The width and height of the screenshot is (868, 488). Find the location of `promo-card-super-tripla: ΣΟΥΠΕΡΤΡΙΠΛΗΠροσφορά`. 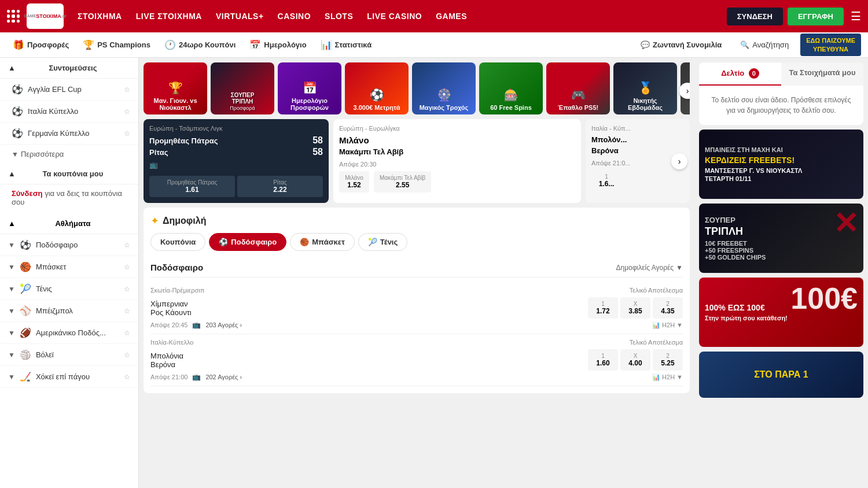

promo-card-super-tripla: ΣΟΥΠΕΡΤΡΙΠΛΗΠροσφορά is located at coordinates (242, 88).